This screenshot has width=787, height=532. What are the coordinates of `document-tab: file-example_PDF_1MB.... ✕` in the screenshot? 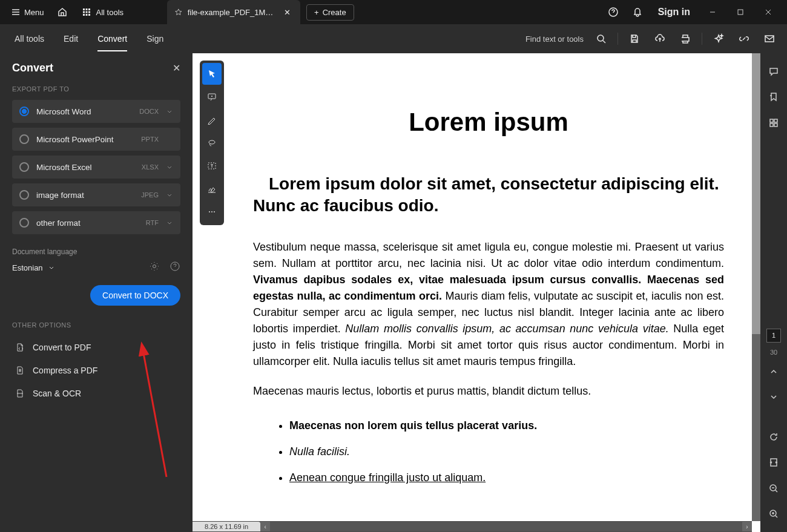 It's located at (234, 12).